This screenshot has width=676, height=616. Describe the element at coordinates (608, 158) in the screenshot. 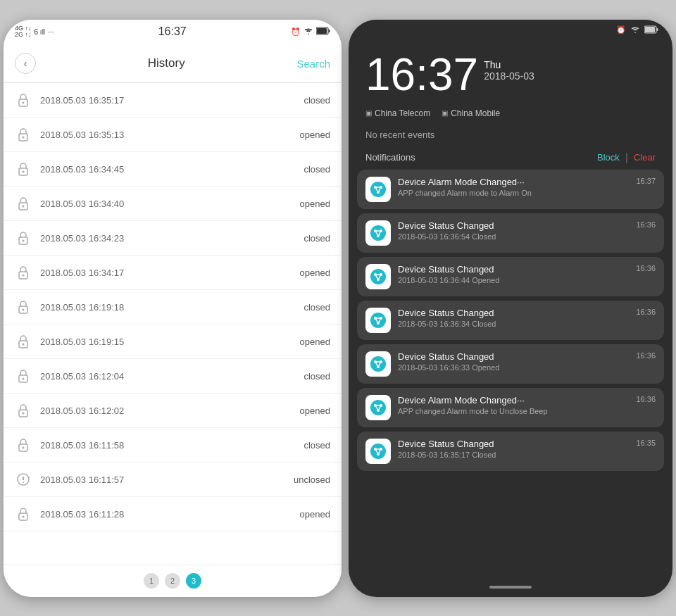

I see `block-button: Block` at that location.